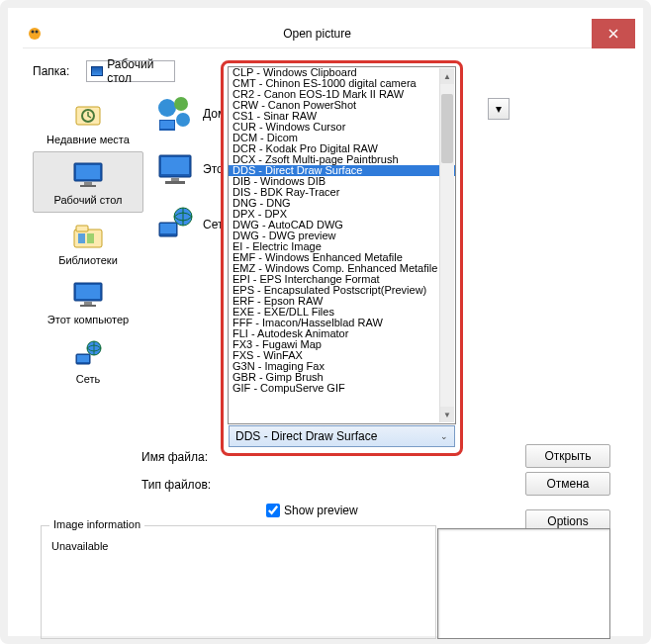 This screenshot has width=651, height=644. I want to click on cancel-button: Отмена, so click(568, 484).